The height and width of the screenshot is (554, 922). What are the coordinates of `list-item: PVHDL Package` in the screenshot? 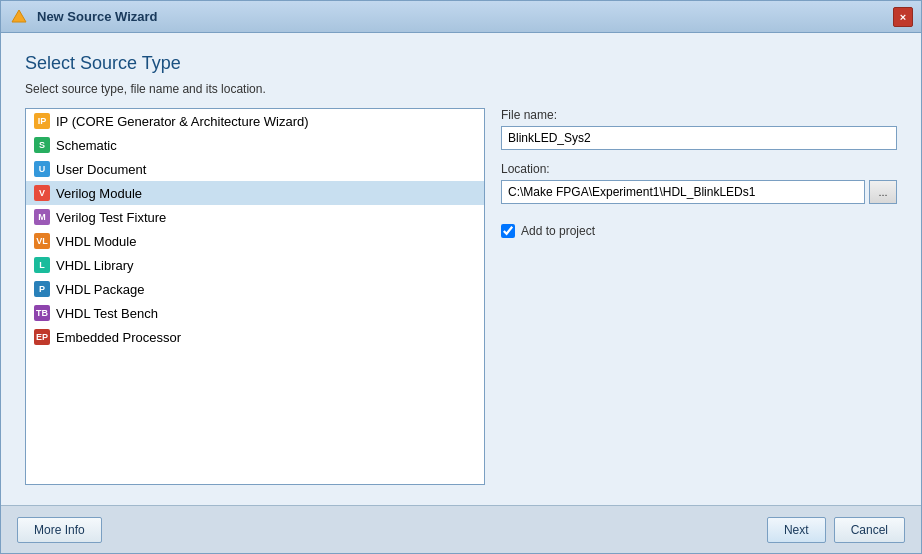 It's located at (255, 289).